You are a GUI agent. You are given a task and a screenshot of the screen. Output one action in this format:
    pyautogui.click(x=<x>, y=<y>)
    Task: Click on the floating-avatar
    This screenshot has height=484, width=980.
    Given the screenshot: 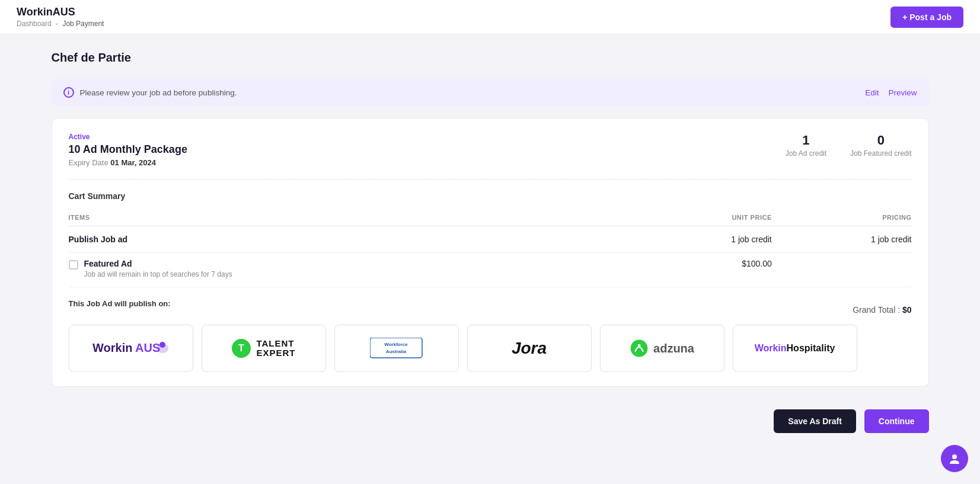 What is the action you would take?
    pyautogui.click(x=955, y=459)
    